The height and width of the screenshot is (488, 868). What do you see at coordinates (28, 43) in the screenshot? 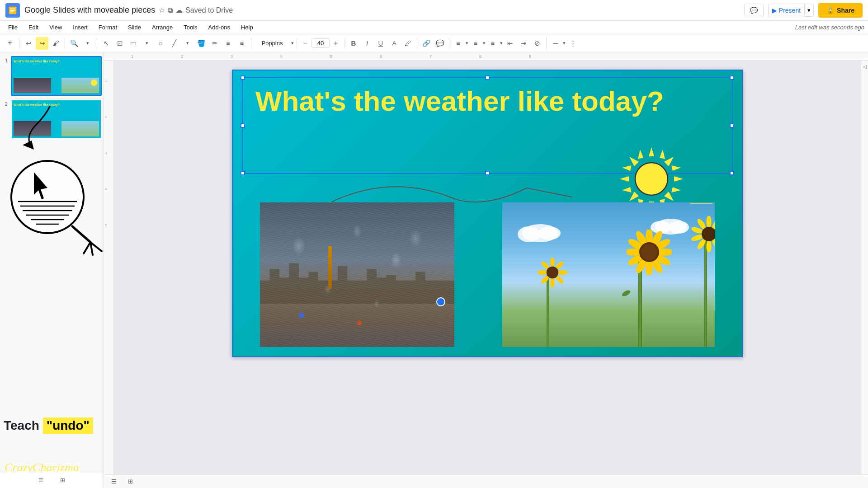
I see `undo-button: ↩` at bounding box center [28, 43].